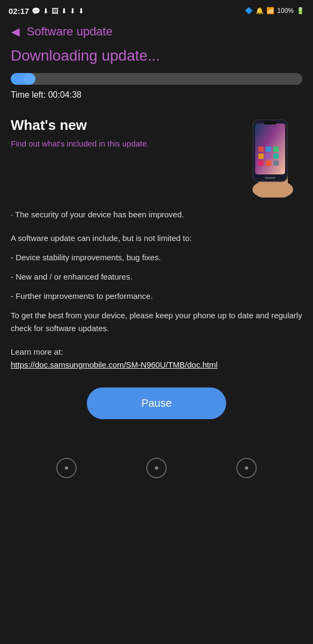 Image resolution: width=313 pixels, height=644 pixels. What do you see at coordinates (156, 468) in the screenshot?
I see `nav-home-button` at bounding box center [156, 468].